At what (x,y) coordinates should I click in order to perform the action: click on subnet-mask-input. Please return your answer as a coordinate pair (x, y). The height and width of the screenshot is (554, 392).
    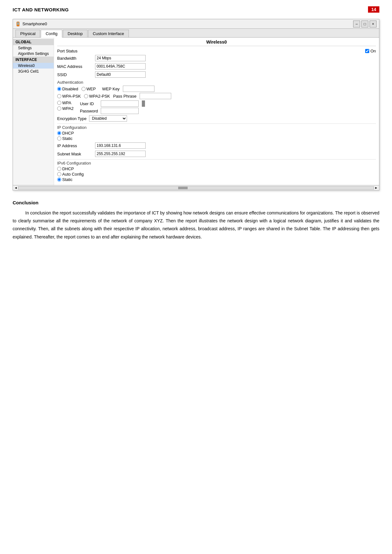
    Looking at the image, I should click on (120, 154).